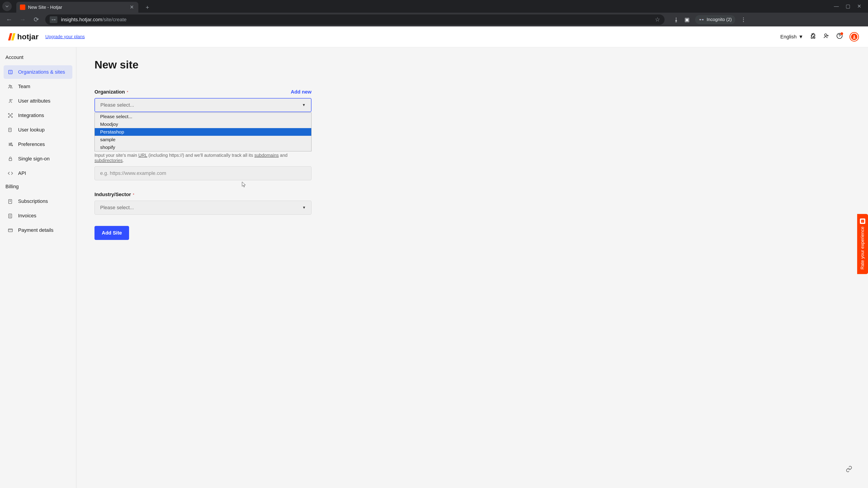  Describe the element at coordinates (676, 20) in the screenshot. I see `downloads-icon: ⭳` at that location.